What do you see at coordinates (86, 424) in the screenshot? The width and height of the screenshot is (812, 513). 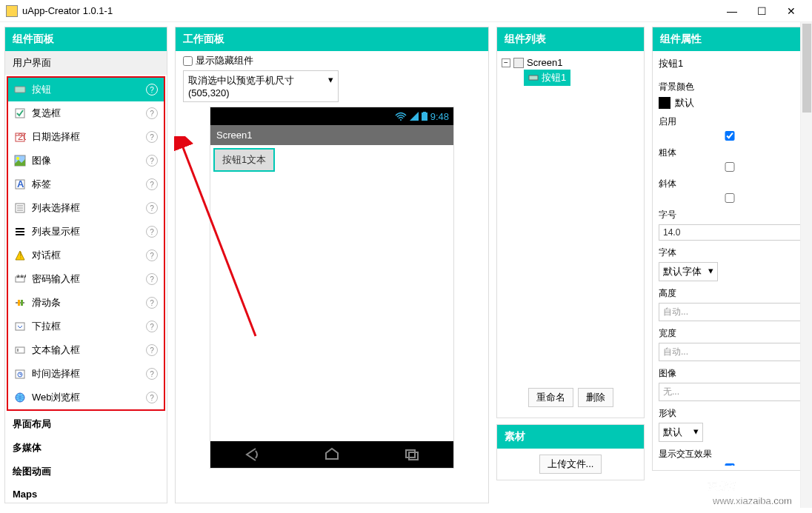 I see `palette-category-layout: 界面布局` at bounding box center [86, 424].